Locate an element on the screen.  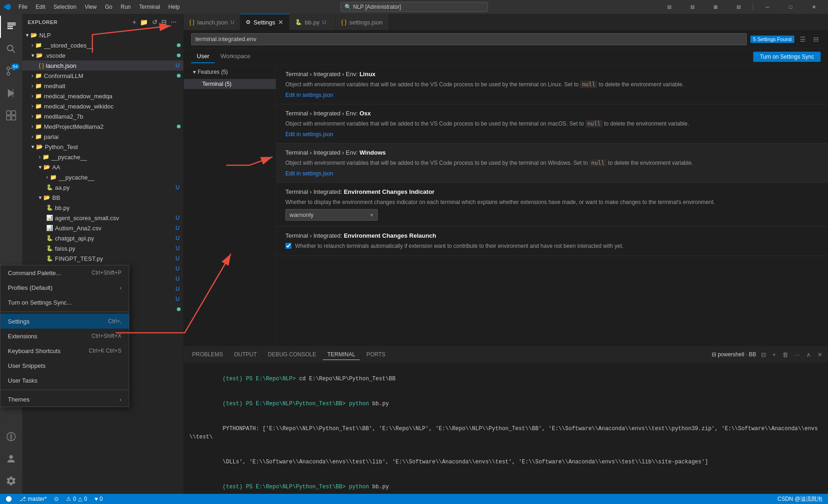
edit-in-settings-json-link-osx: Edit in settings.json is located at coordinates (309, 134).